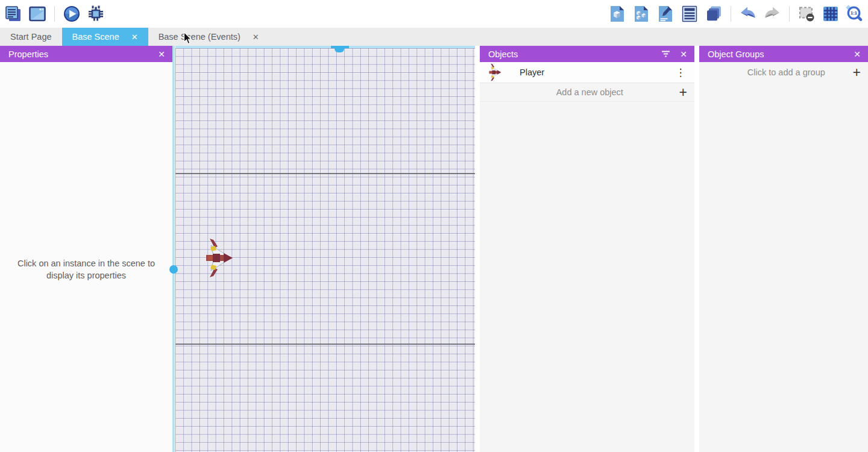 This screenshot has width=868, height=452. Describe the element at coordinates (174, 269) in the screenshot. I see `vertical-scrollbar-thumb` at that location.